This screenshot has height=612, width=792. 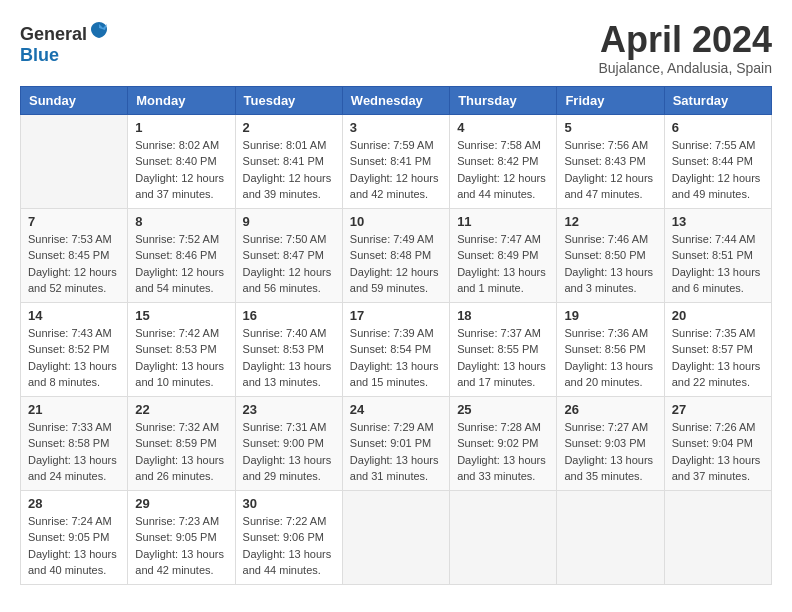 What do you see at coordinates (181, 222) in the screenshot?
I see `day-number: 8` at bounding box center [181, 222].